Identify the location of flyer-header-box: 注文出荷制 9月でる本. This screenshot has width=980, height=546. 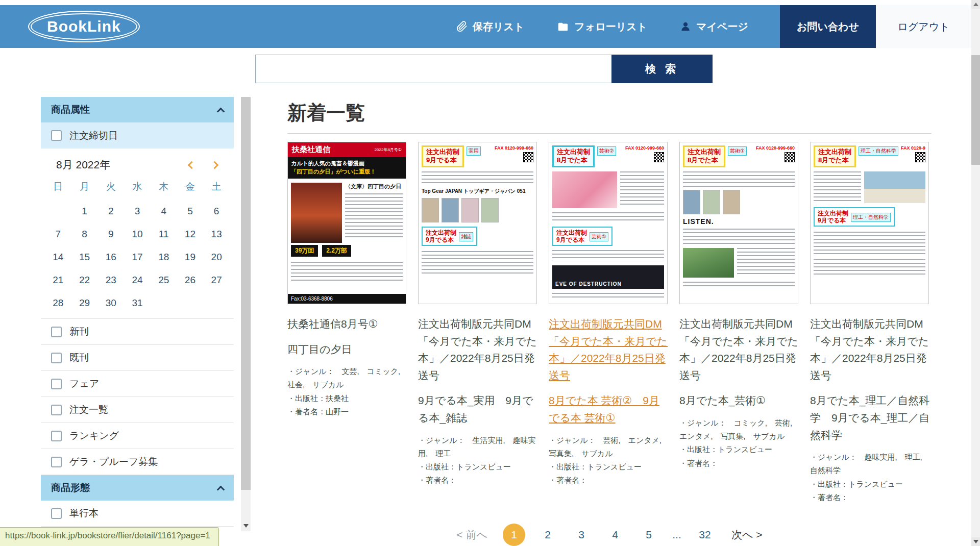
(443, 156).